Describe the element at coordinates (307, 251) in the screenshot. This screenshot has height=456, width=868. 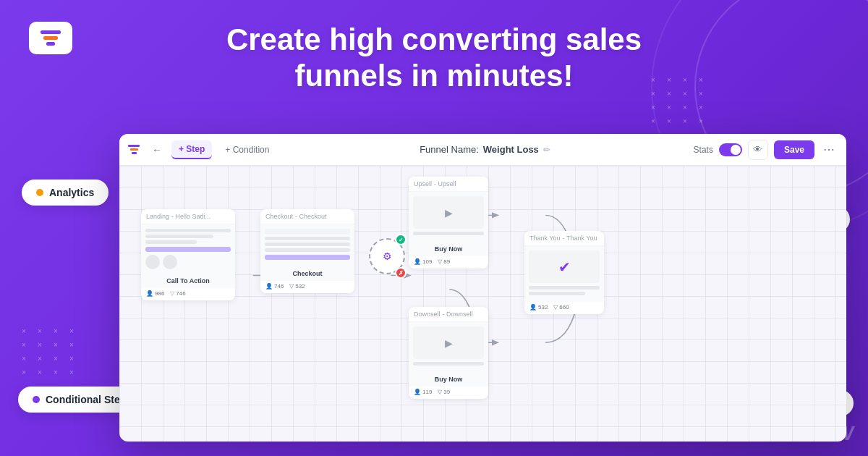
I see `checkout-node: Checkout - Checkout Checkout 👤 746 ▽ 532` at that location.